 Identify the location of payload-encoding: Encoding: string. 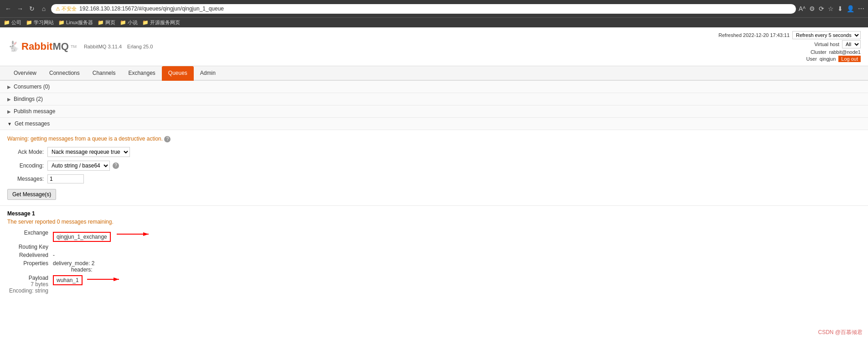
(28, 291).